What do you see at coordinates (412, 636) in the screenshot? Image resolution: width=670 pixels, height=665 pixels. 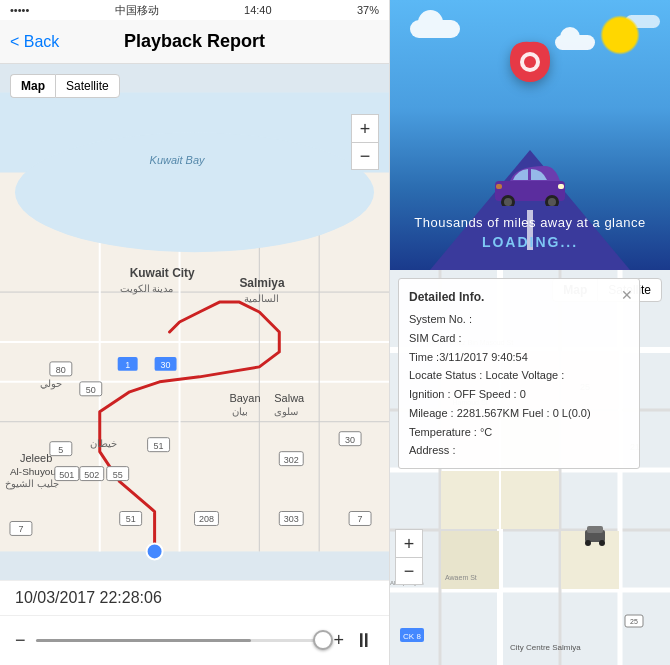 I see `svg-text: CK 8` at bounding box center [412, 636].